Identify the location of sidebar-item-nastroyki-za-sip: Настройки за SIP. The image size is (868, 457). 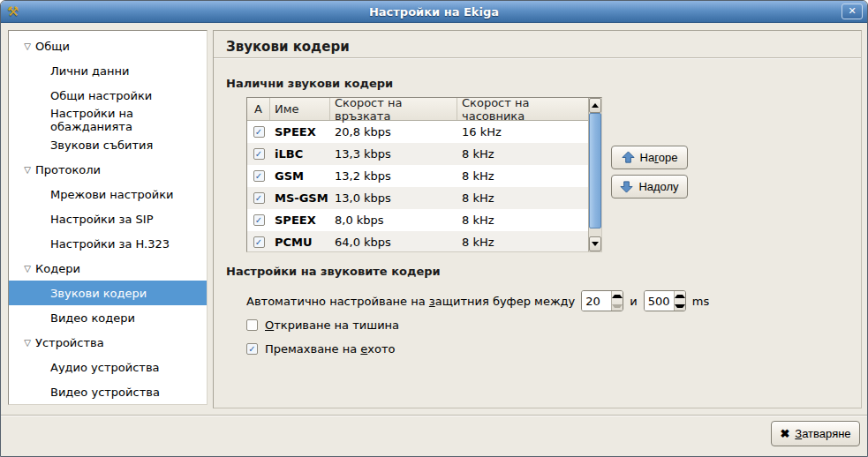
(108, 219).